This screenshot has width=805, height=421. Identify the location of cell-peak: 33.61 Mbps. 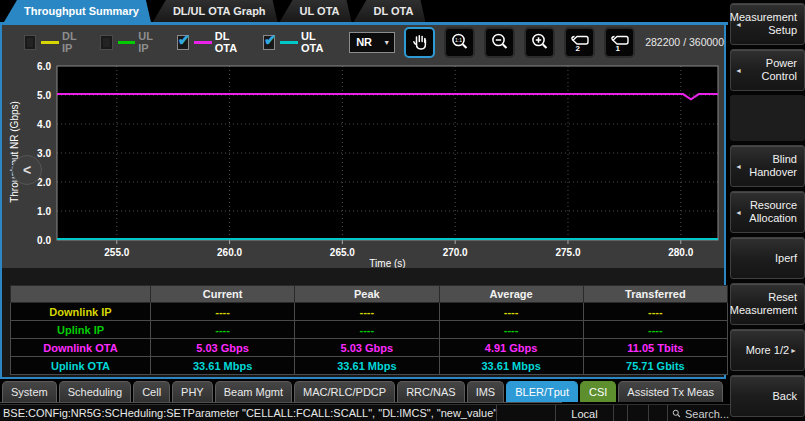
(367, 366).